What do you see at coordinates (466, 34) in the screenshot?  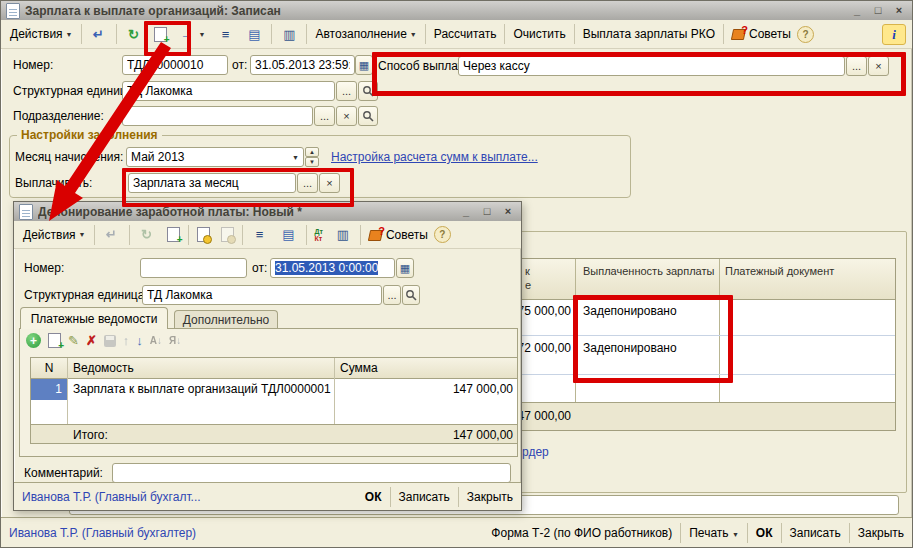 I see `calculate-button: Рассчитать` at bounding box center [466, 34].